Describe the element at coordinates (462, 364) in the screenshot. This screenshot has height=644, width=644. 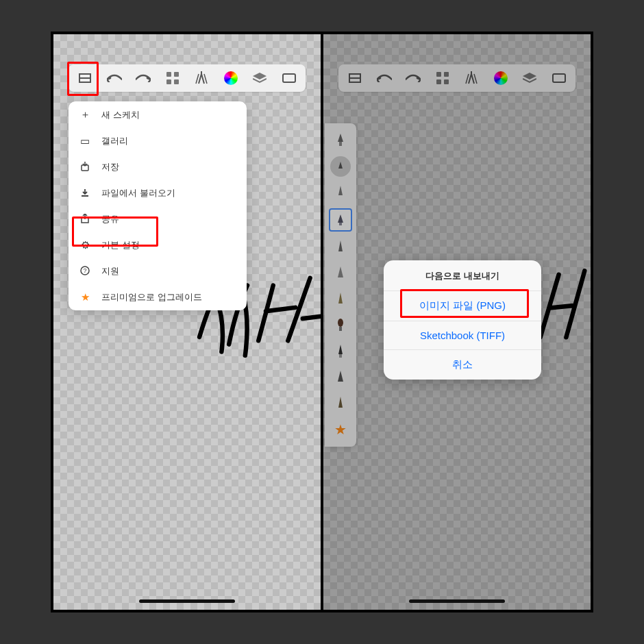
I see `cancel-button: 취소` at that location.